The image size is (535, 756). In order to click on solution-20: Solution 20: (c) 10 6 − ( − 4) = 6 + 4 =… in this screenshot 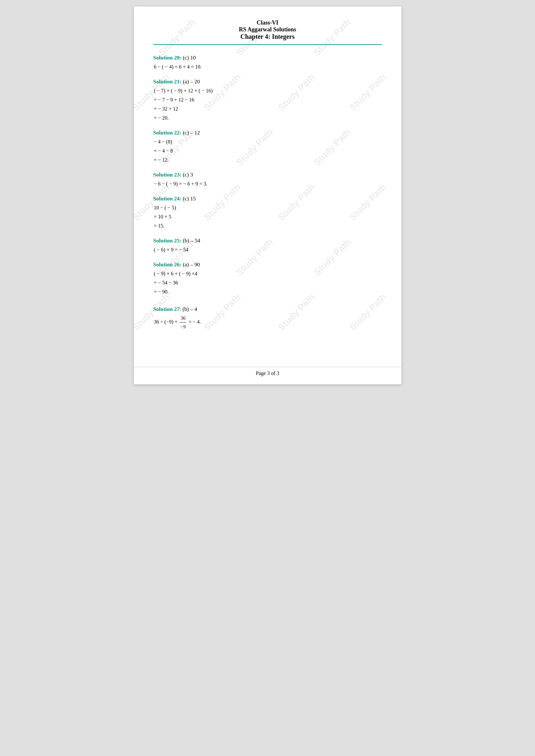, I will do `click(268, 63)`.